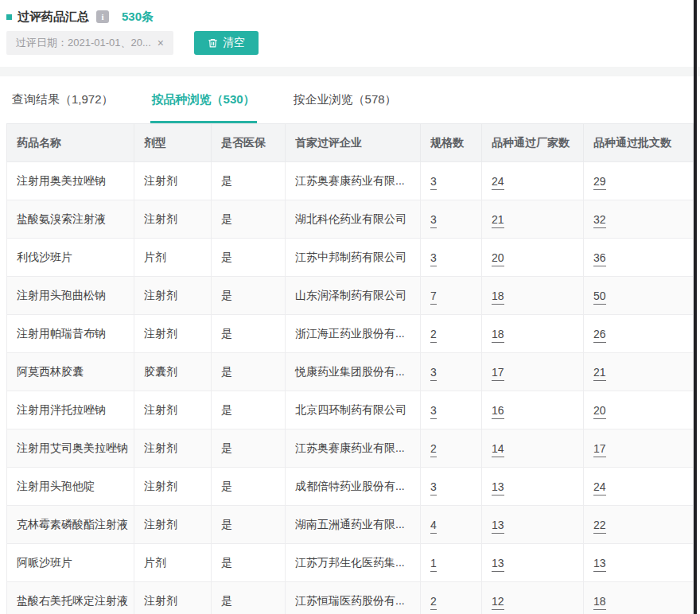  I want to click on spec-count-link: 4, so click(434, 527).